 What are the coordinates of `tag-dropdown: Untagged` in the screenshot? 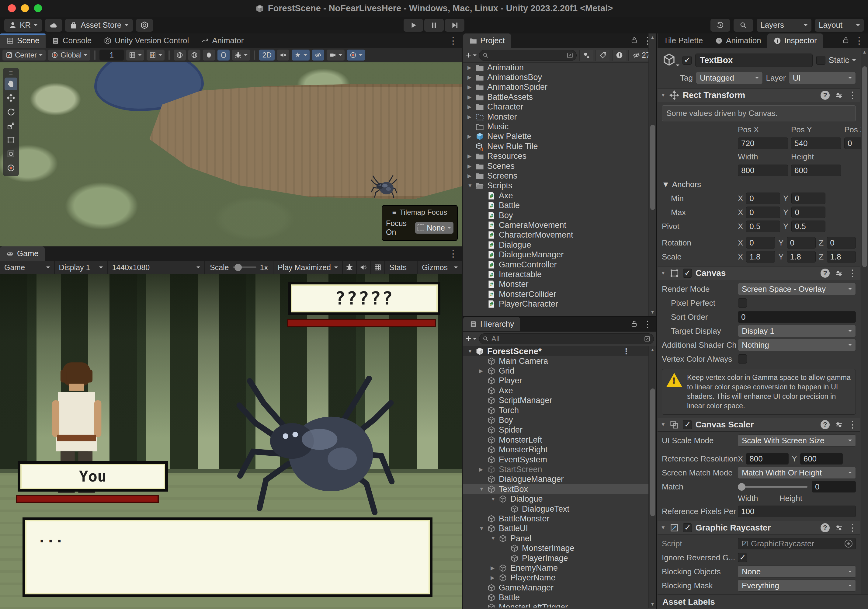 It's located at (730, 78).